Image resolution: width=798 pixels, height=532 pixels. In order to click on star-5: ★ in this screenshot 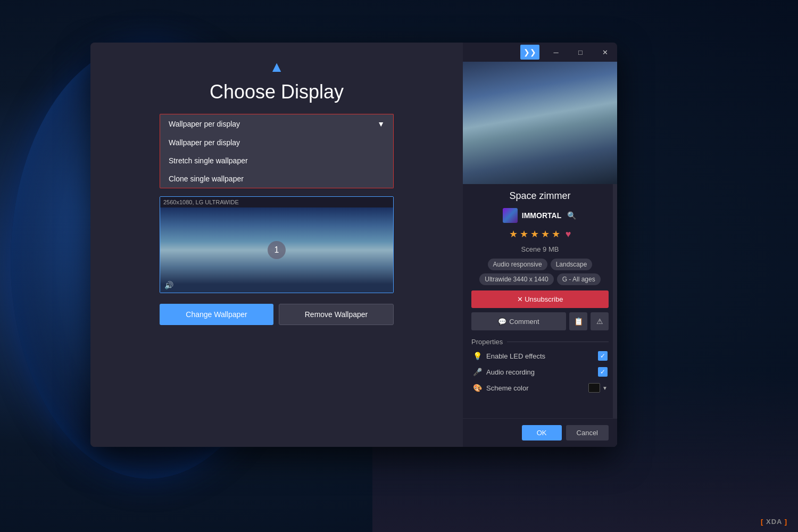, I will do `click(556, 234)`.